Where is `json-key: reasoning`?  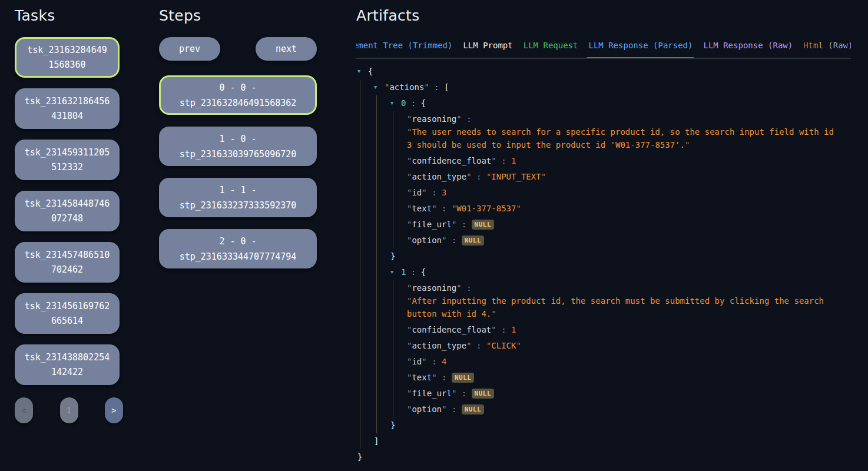 json-key: reasoning is located at coordinates (435, 119).